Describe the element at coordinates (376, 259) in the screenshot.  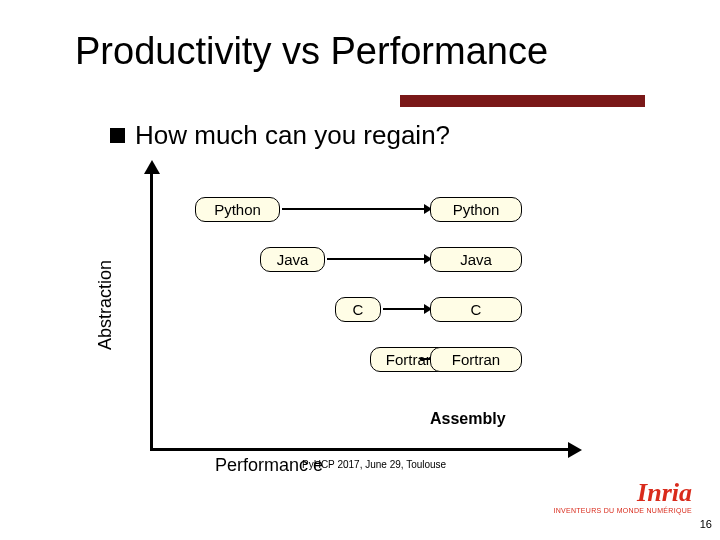
I see `arrow-java` at that location.